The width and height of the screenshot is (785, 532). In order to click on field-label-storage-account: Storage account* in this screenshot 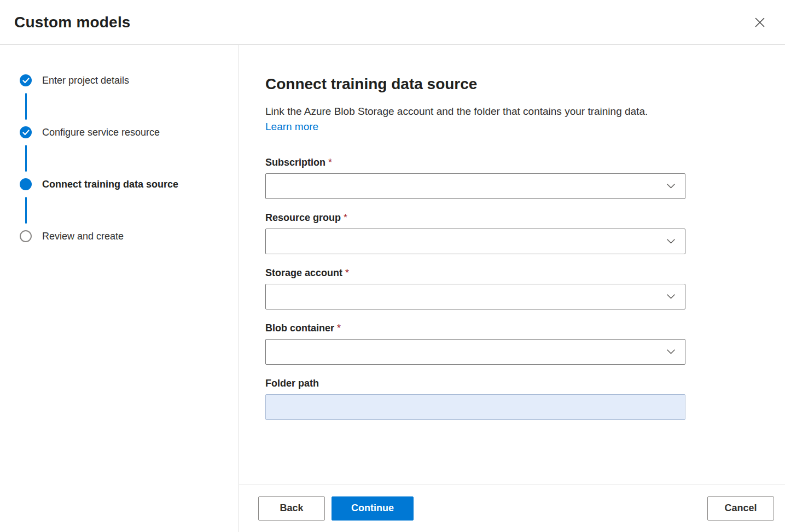, I will do `click(475, 273)`.